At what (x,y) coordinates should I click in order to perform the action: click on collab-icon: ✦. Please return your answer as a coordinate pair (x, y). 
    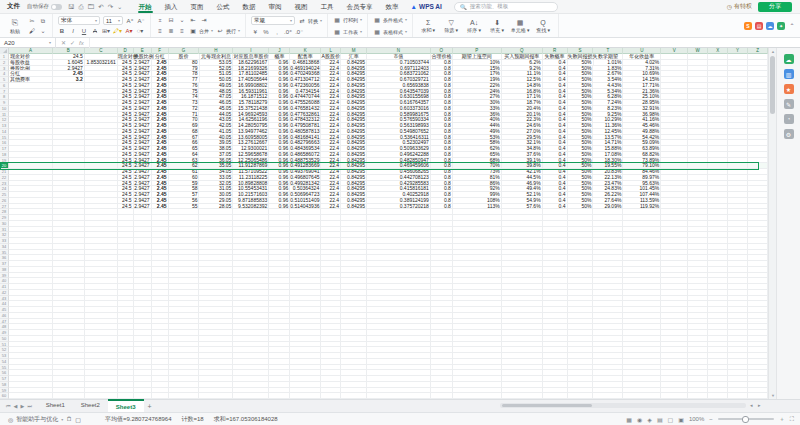
    Looking at the image, I should click on (781, 26).